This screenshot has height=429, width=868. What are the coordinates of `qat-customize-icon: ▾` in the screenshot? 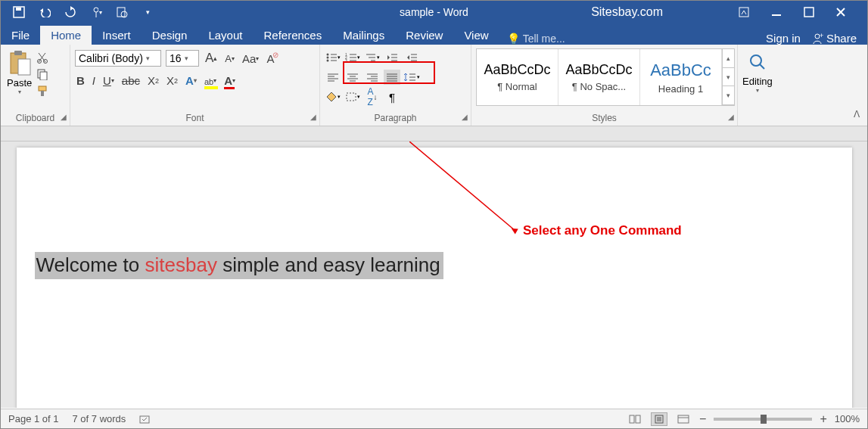 It's located at (148, 12).